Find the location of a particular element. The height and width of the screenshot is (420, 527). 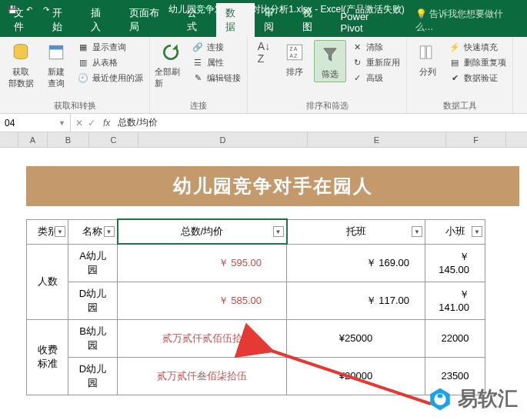

col-header-E: E is located at coordinates (377, 140).